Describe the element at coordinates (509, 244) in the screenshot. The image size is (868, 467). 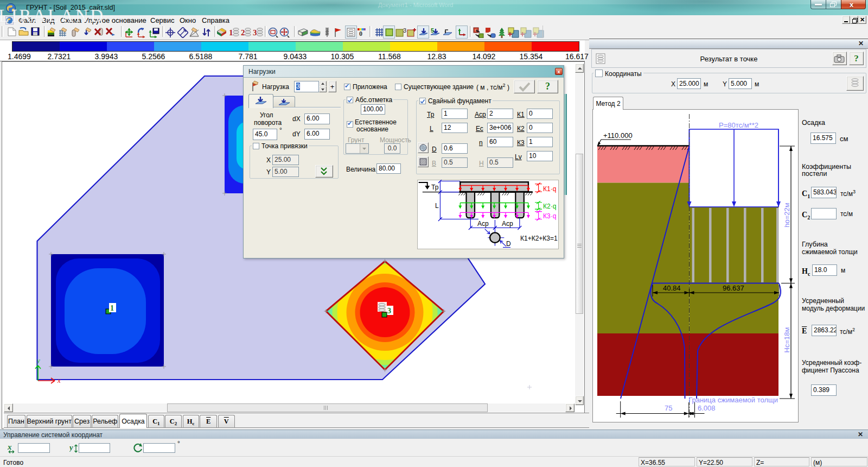
I see `svg-text: D` at that location.